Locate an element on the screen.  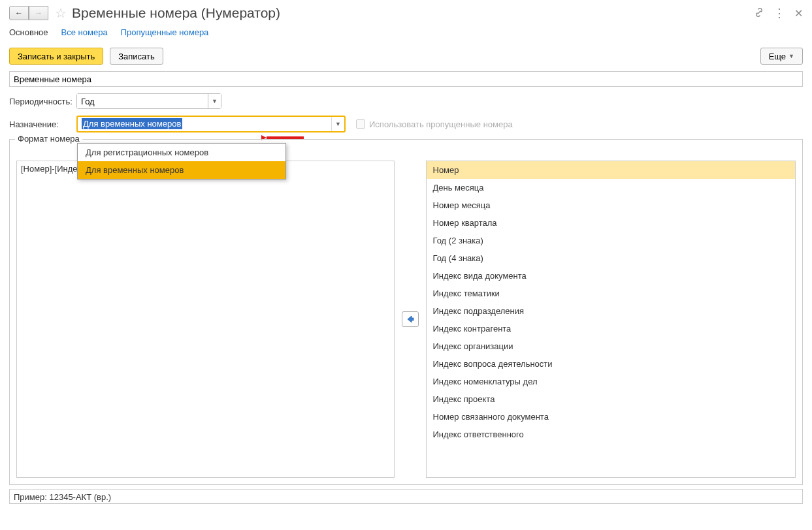
purpose-dropdown-button: ▼ is located at coordinates (338, 124).